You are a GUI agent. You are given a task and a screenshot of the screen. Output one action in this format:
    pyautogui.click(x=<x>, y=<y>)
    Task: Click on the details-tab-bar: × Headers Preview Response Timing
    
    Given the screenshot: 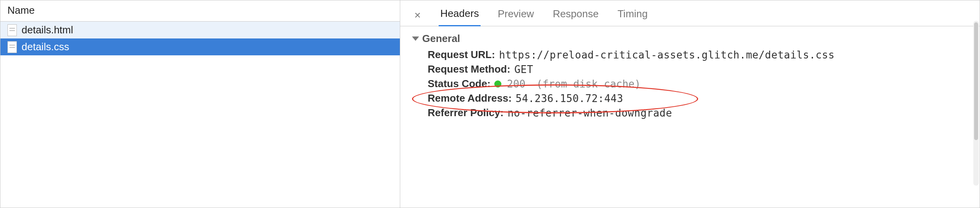 What is the action you would take?
    pyautogui.click(x=690, y=13)
    